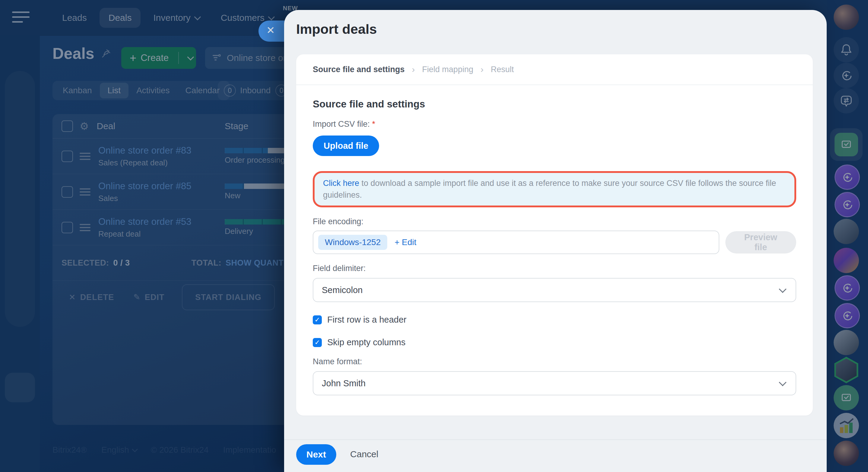 This screenshot has height=472, width=868. What do you see at coordinates (555, 69) in the screenshot?
I see `wizard-steps: Source file and settings › Field mapping…` at bounding box center [555, 69].